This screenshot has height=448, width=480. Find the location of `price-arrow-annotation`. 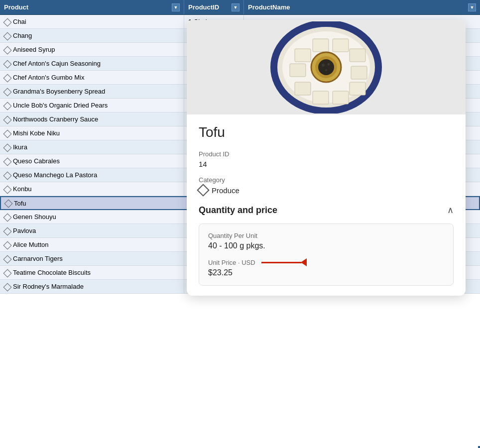

price-arrow-annotation is located at coordinates (284, 262).